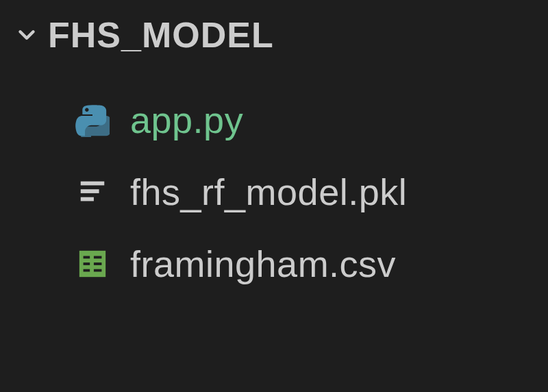 This screenshot has height=392, width=548. What do you see at coordinates (263, 264) in the screenshot?
I see `file-name: framingham.csv` at bounding box center [263, 264].